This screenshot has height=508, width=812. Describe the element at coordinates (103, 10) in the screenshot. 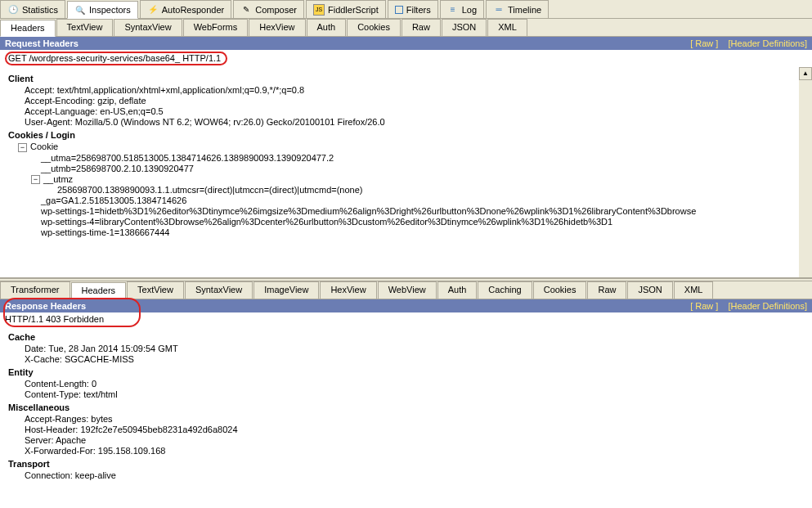

I see `tab-inspectors: 🔍Inspectors` at that location.